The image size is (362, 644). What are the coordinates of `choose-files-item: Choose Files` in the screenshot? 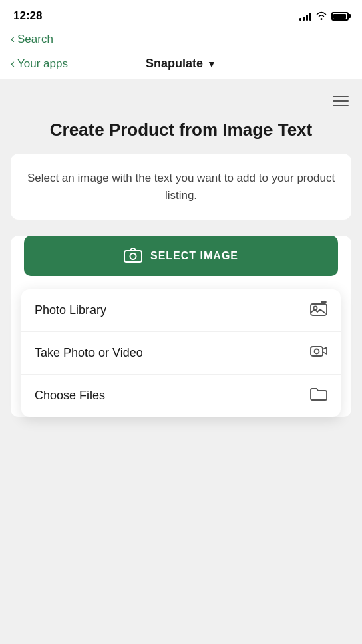 It's located at (181, 395).